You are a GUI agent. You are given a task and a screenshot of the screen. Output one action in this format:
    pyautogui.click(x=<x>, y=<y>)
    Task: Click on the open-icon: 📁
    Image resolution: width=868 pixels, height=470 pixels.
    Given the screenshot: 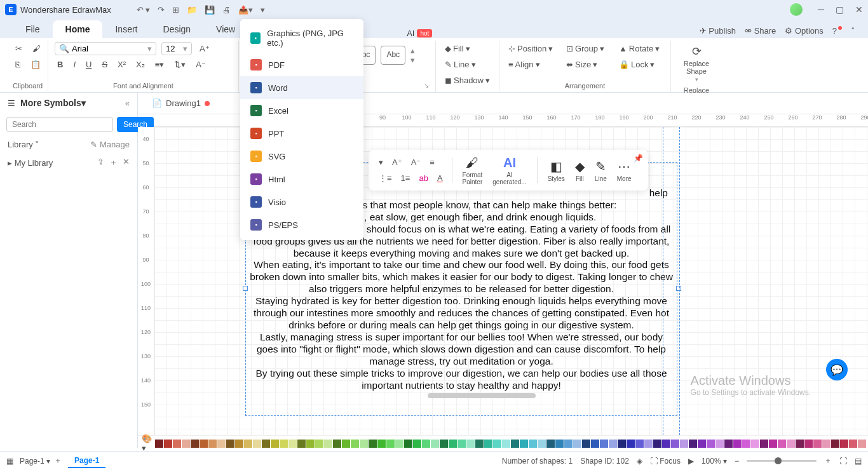 What is the action you would take?
    pyautogui.click(x=192, y=10)
    